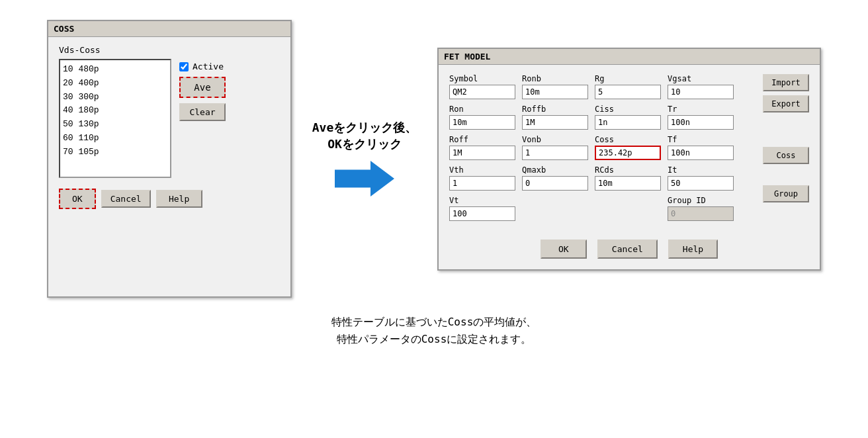 The width and height of the screenshot is (868, 438). Describe the element at coordinates (115, 118) in the screenshot. I see `vds-coss-listbox: 10 480p 20 400p 30 300p 40 180p 50 130p …` at that location.